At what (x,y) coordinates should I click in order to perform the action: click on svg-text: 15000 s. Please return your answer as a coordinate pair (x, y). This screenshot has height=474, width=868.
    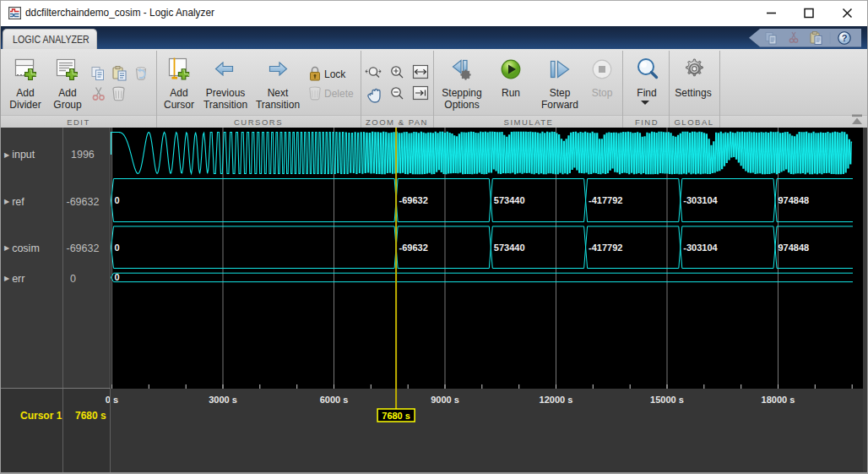
    Looking at the image, I should click on (667, 400).